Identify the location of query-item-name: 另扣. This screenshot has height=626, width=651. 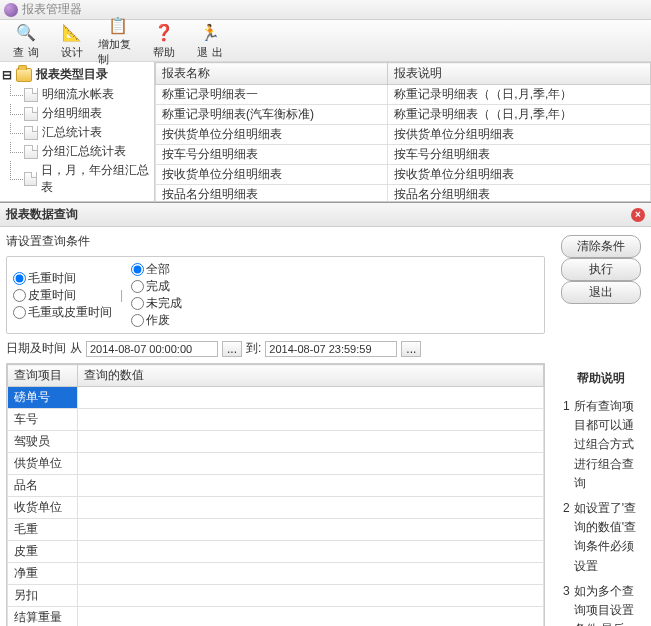
(43, 596).